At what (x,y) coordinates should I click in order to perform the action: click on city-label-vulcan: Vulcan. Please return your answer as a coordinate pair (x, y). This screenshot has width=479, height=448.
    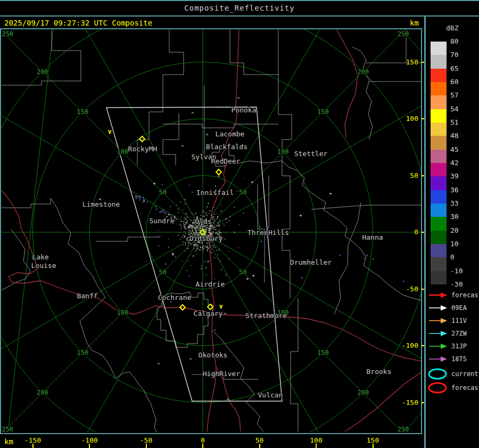
    Looking at the image, I should click on (270, 395).